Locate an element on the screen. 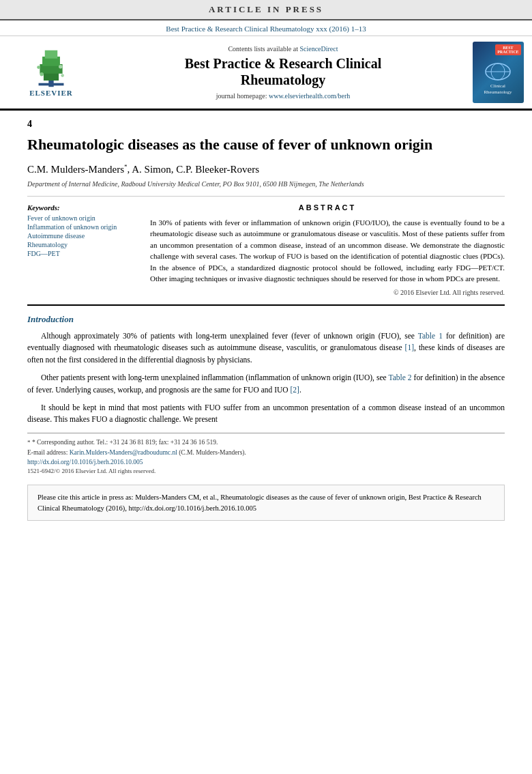 The height and width of the screenshot is (774, 532). author-names-rest: , A. Simon, C.P. Bleeker-Rovers is located at coordinates (194, 169).